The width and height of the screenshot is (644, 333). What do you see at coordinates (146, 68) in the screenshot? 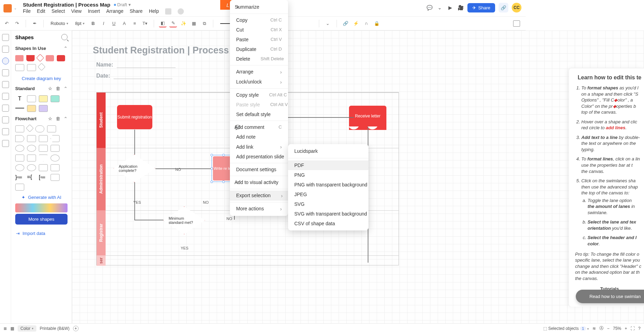
I see `name-field-line` at bounding box center [146, 68].